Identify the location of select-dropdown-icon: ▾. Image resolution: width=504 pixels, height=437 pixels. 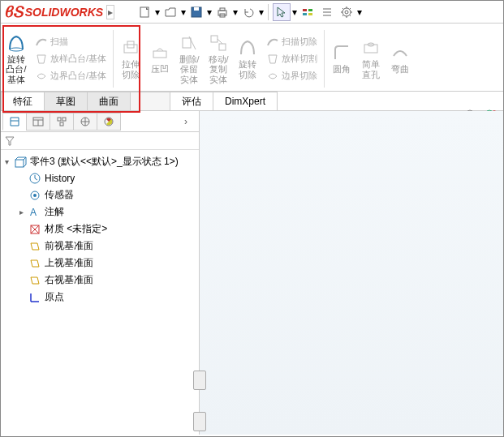
(295, 12).